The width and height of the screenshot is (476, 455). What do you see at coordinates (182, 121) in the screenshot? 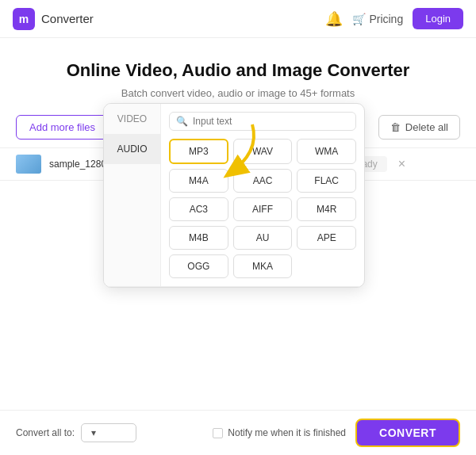
I see `search-icon: 🔍` at bounding box center [182, 121].